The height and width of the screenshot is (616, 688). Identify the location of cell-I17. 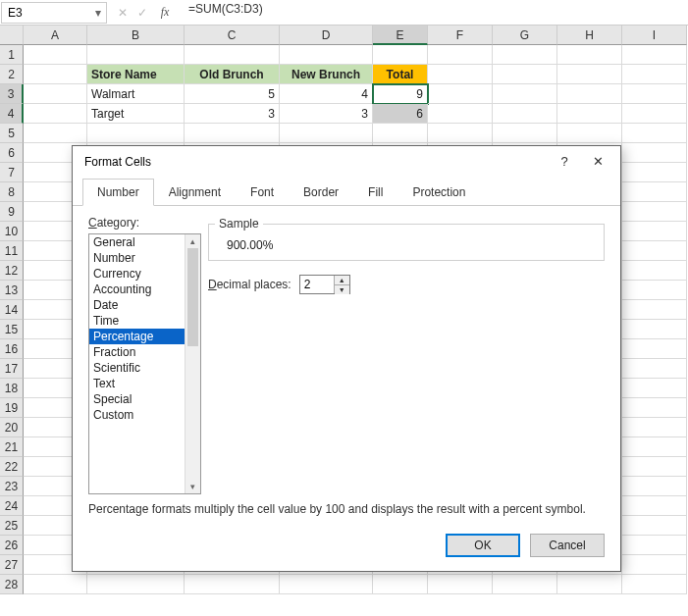
(655, 369).